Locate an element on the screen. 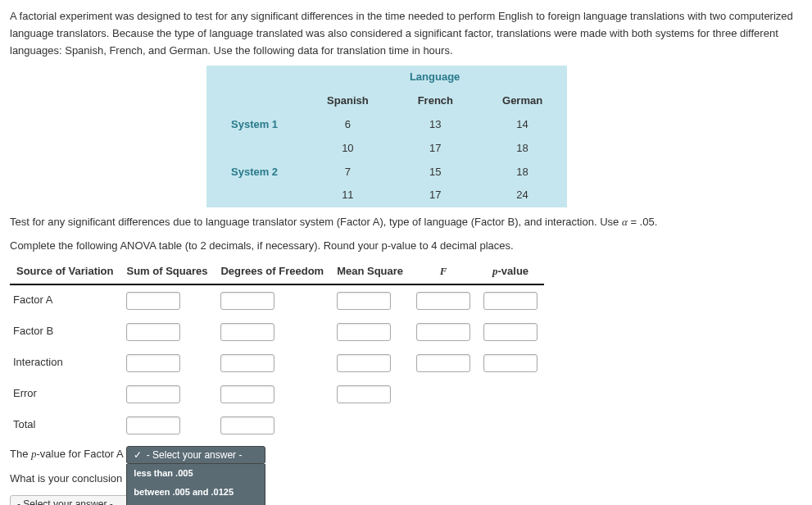 The height and width of the screenshot is (505, 812). input-factor-b-df is located at coordinates (247, 332).